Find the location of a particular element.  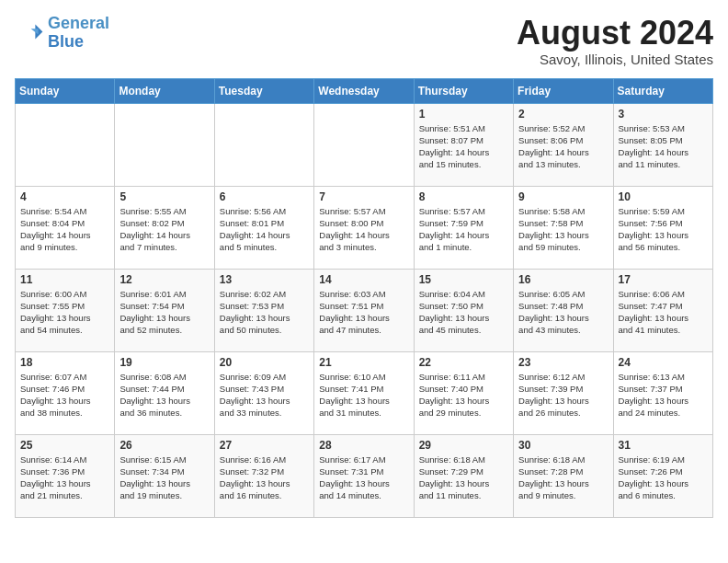

calendar-cell: 16Sunrise: 6:05 AM Sunset: 7:48 PM Dayli… is located at coordinates (563, 310).